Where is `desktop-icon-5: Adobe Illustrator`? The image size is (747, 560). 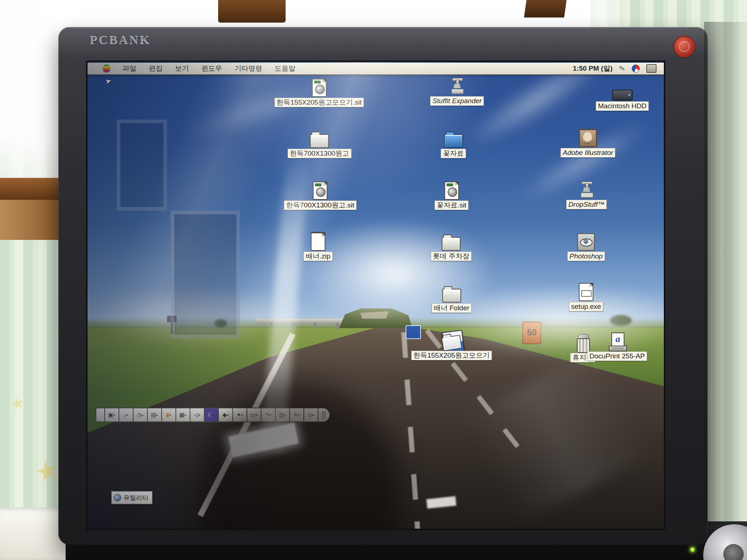
desktop-icon-5: Adobe Illustrator is located at coordinates (588, 143).